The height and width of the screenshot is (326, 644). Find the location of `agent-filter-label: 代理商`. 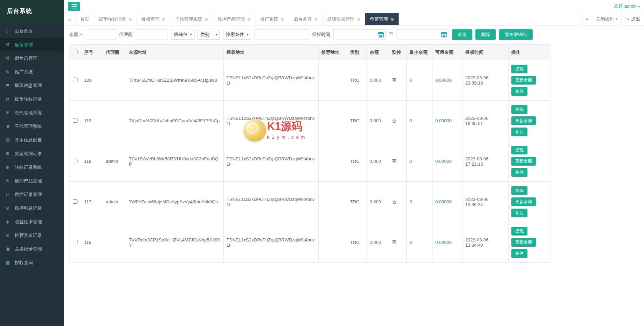

agent-filter-label: 代理商 is located at coordinates (126, 35).